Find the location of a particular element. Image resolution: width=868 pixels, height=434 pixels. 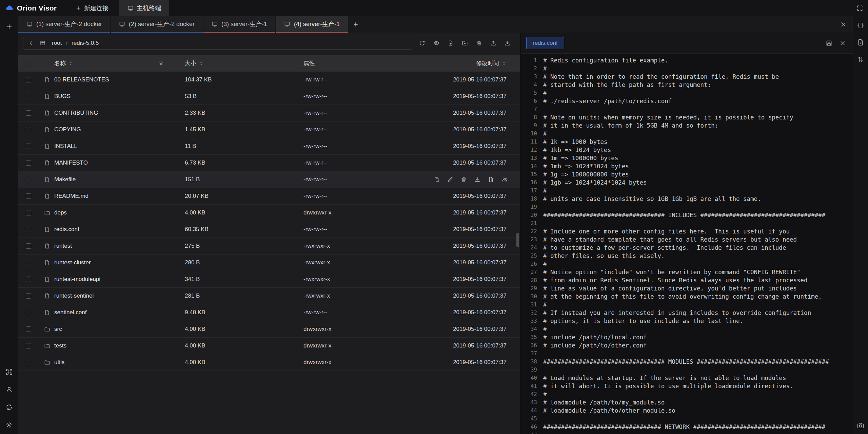

filter-icon is located at coordinates (161, 63).